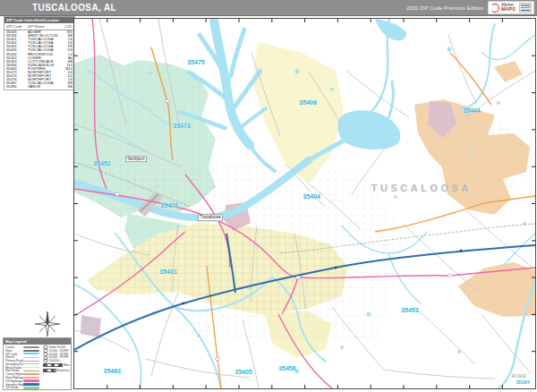 The height and width of the screenshot is (392, 537). Describe the element at coordinates (38, 363) in the screenshot. I see `map-legend: Map Legend CountyStateZIP CodeStreetsPri…` at that location.